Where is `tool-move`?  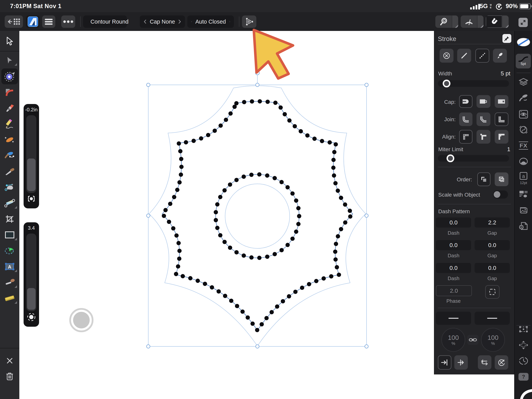 tool-move is located at coordinates (10, 41).